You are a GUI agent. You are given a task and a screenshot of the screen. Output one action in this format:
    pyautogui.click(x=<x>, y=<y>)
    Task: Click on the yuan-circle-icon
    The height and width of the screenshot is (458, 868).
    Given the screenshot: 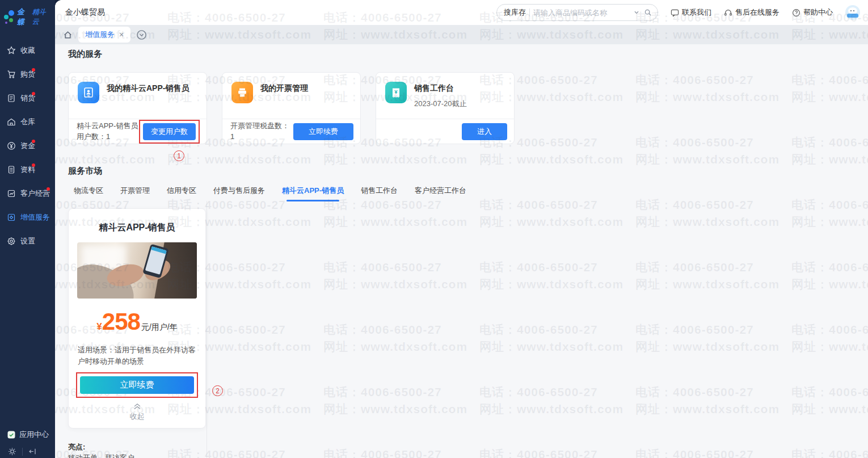 What is the action you would take?
    pyautogui.click(x=11, y=146)
    